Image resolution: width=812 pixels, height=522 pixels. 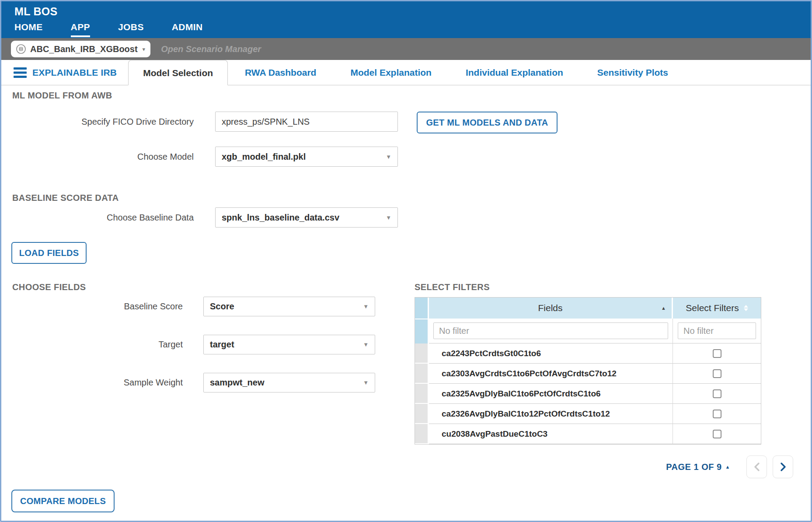 I want to click on section-title-select-filters: SELECT FILTERS, so click(x=452, y=287).